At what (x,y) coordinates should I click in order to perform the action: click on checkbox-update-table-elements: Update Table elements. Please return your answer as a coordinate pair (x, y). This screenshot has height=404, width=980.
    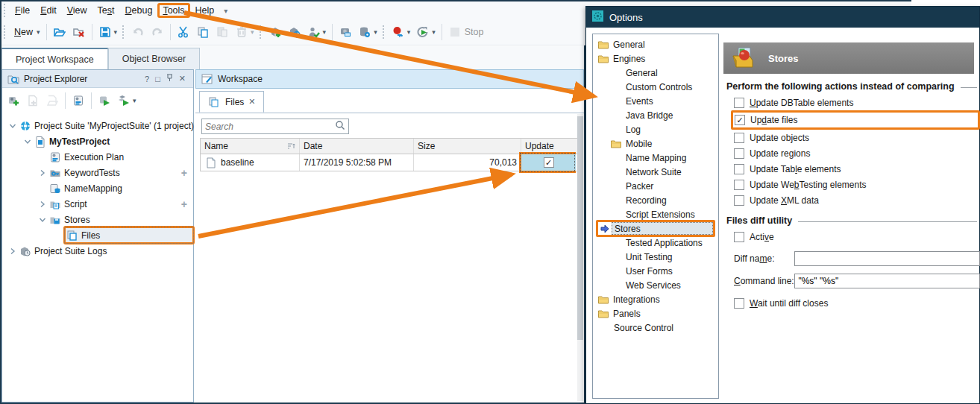
    Looking at the image, I should click on (857, 168).